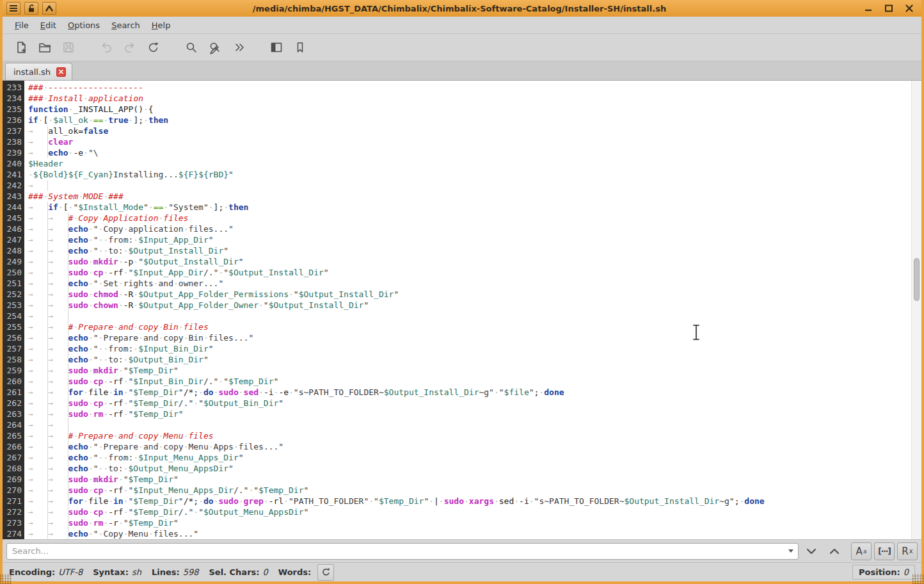  What do you see at coordinates (32, 72) in the screenshot?
I see `tab-label: install.sh` at bounding box center [32, 72].